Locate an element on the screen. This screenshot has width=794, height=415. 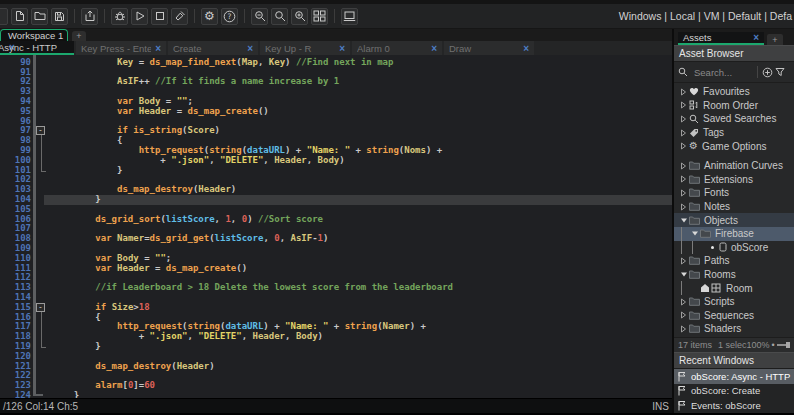
add-panel-button: + is located at coordinates (775, 40).